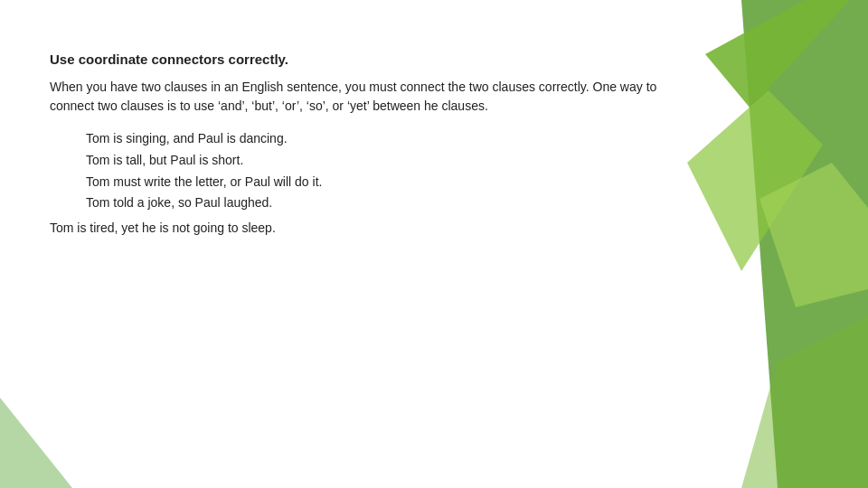  What do you see at coordinates (360, 60) in the screenshot?
I see `slide-heading: Use coordinate connectors correctly.` at bounding box center [360, 60].